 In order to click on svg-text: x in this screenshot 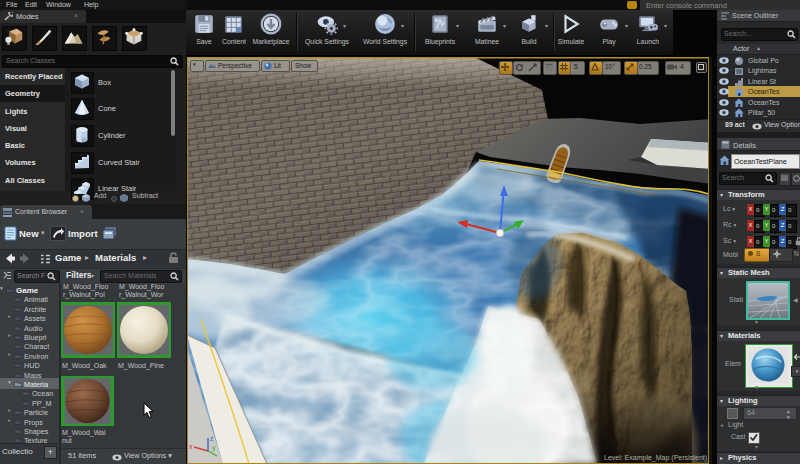, I will do `click(191, 446)`.